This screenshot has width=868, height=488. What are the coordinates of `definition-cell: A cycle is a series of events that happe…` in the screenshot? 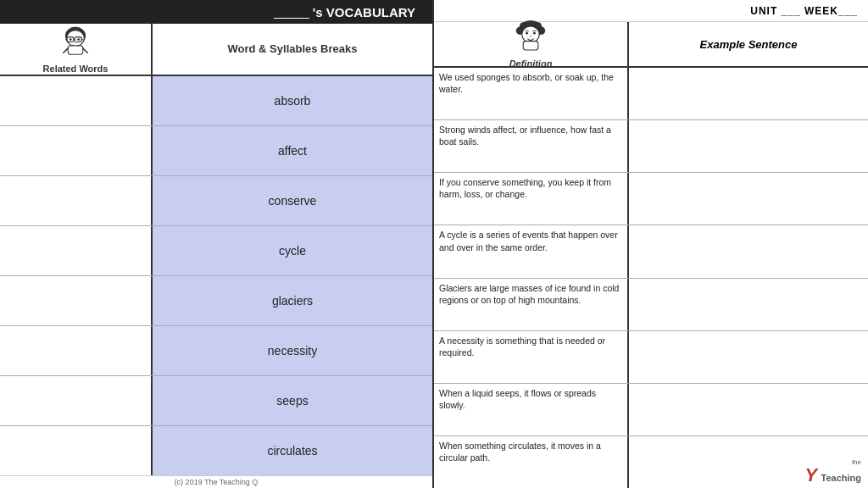 It's located at (531, 251).